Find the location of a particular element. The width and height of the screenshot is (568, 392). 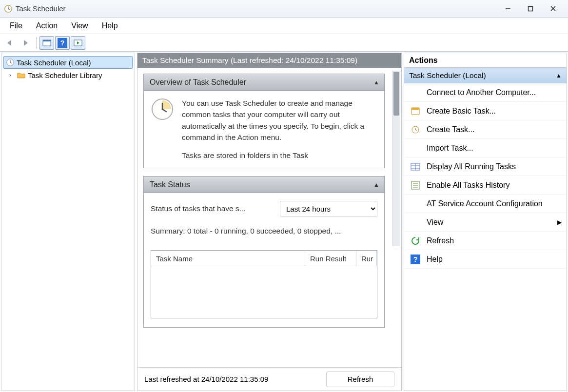

menu-file: File is located at coordinates (16, 26).